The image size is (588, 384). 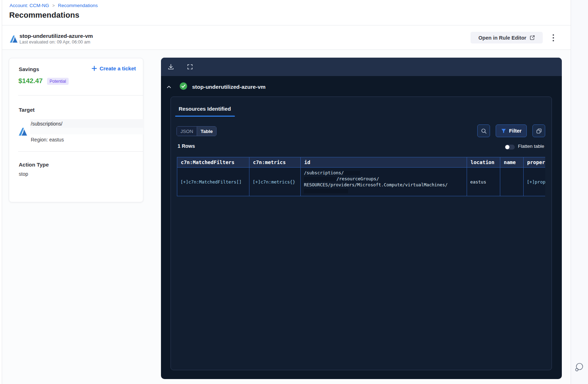 I want to click on col-header-location: location, so click(x=484, y=163).